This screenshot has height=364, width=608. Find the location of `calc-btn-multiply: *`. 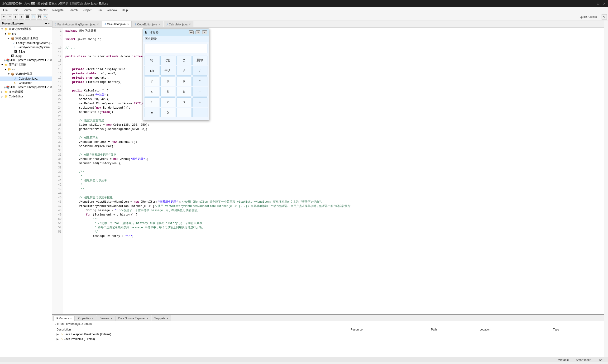

calc-btn-multiply: * is located at coordinates (200, 81).